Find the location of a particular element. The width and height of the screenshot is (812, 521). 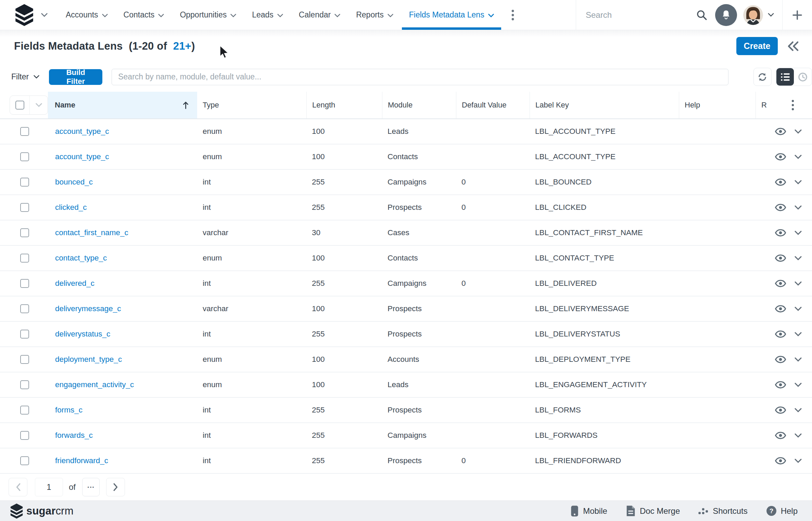

nav-menu-item: Contacts is located at coordinates (144, 15).